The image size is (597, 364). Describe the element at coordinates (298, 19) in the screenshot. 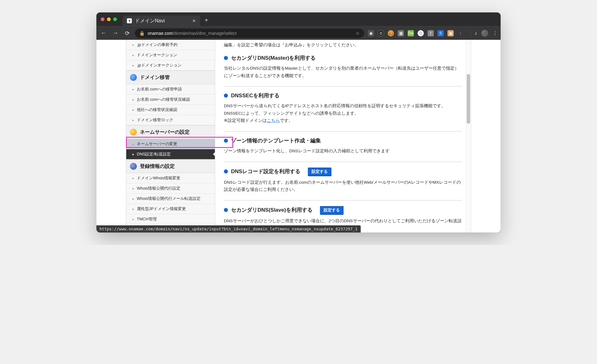

I see `window-titlebar: ✦ ドメインNavi ✕ +` at that location.